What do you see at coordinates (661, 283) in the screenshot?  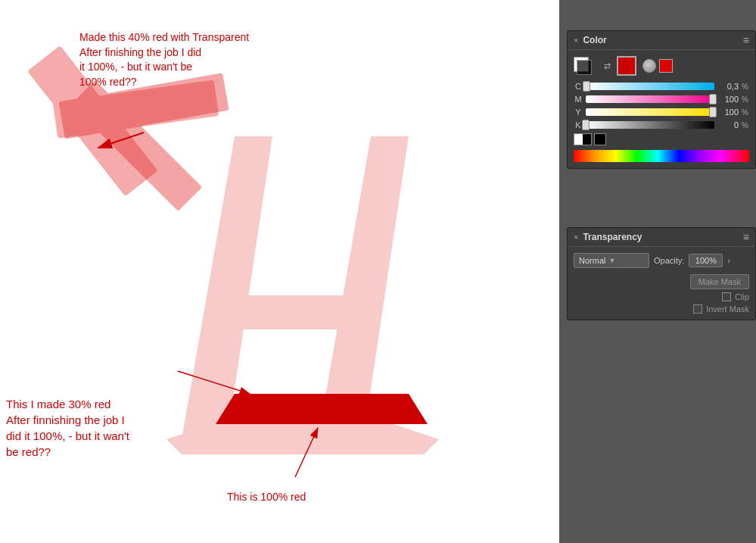 I see `transparency-body: Normal ▼ Opacity: 100% › Make Mask Clip …` at bounding box center [661, 283].